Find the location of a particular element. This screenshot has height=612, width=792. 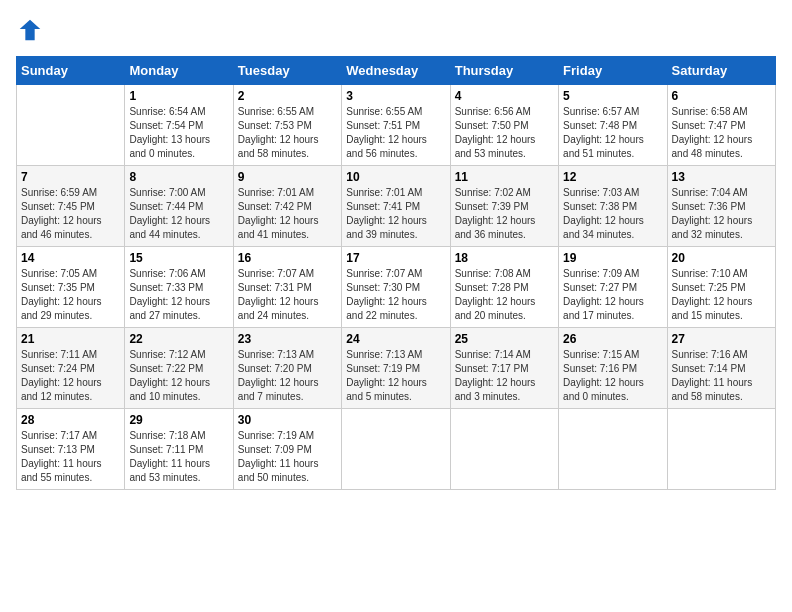

day-number: 1 is located at coordinates (178, 96).